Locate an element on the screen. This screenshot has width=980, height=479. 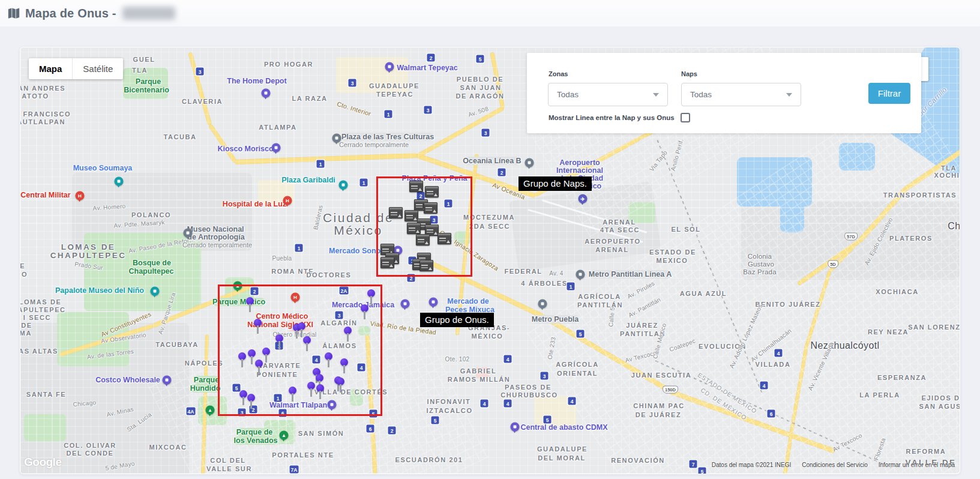
area-label: CHAPULTEPEC is located at coordinates (43, 310).